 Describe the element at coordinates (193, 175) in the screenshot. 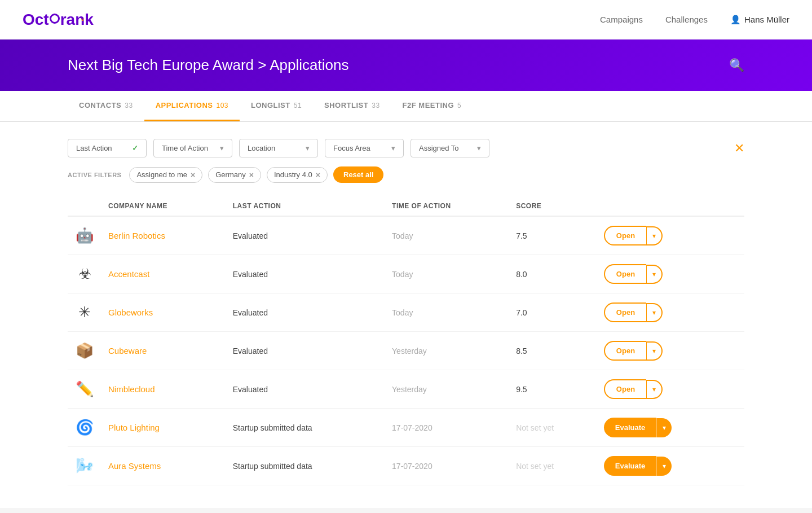

I see `remove-chip-assigned: ×` at that location.